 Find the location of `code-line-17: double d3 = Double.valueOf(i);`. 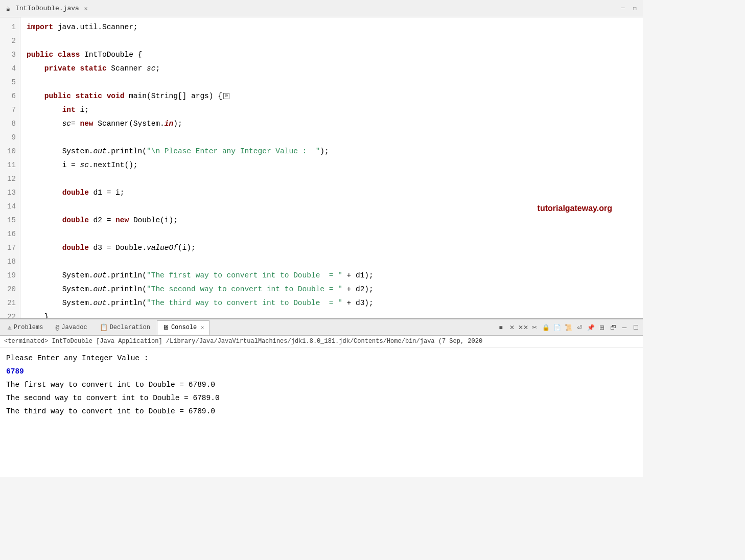

code-line-17: double d3 = Double.valueOf(i); is located at coordinates (335, 248).